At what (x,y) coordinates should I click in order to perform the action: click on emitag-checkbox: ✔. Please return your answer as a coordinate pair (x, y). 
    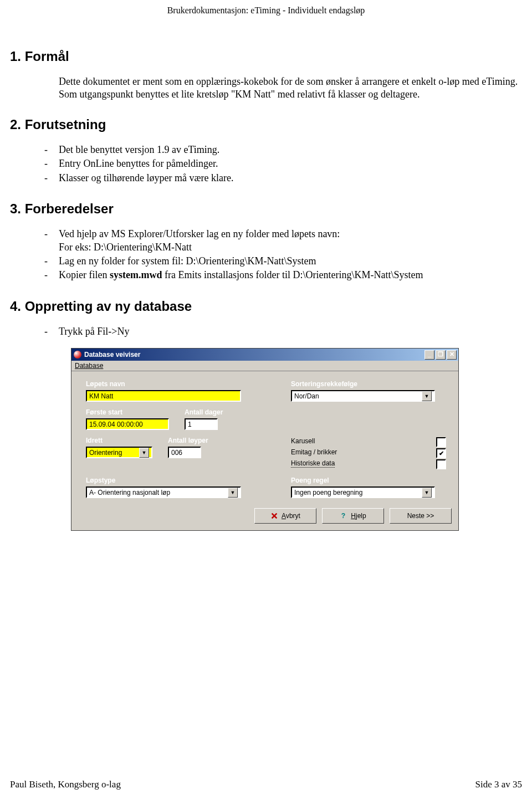
    Looking at the image, I should click on (441, 453).